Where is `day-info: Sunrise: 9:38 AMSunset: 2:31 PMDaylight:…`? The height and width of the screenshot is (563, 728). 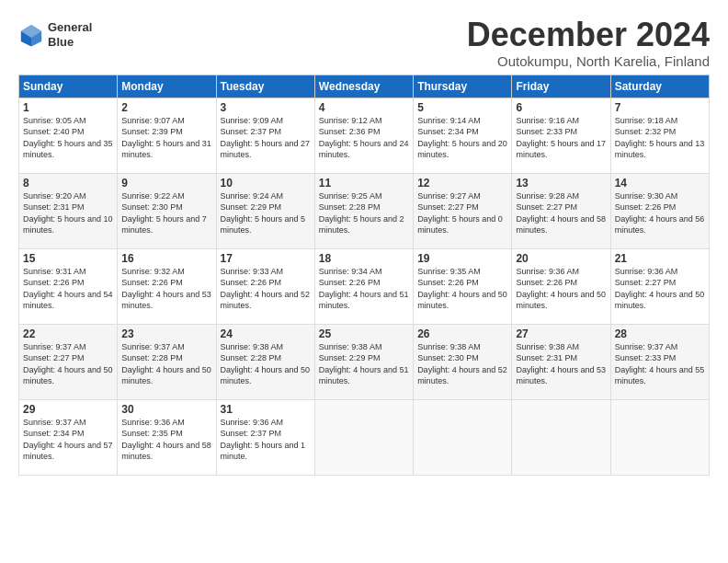 day-info: Sunrise: 9:38 AMSunset: 2:31 PMDaylight:… is located at coordinates (561, 364).